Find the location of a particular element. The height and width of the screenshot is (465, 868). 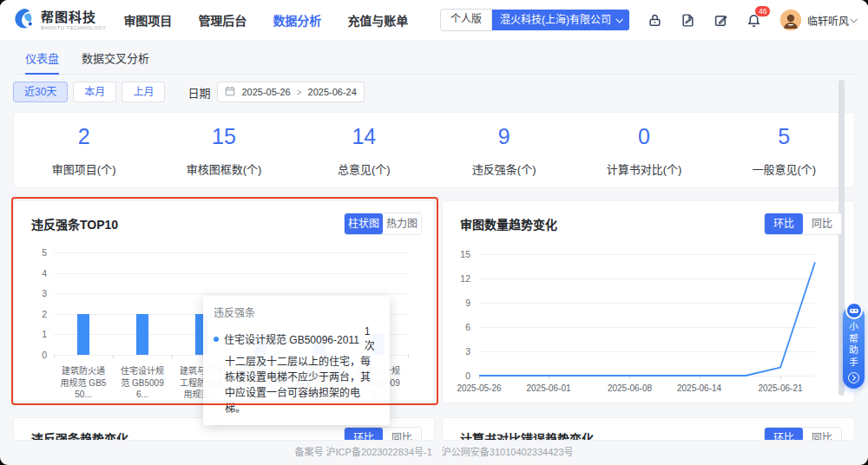

y-axis-label: 3 is located at coordinates (36, 293).